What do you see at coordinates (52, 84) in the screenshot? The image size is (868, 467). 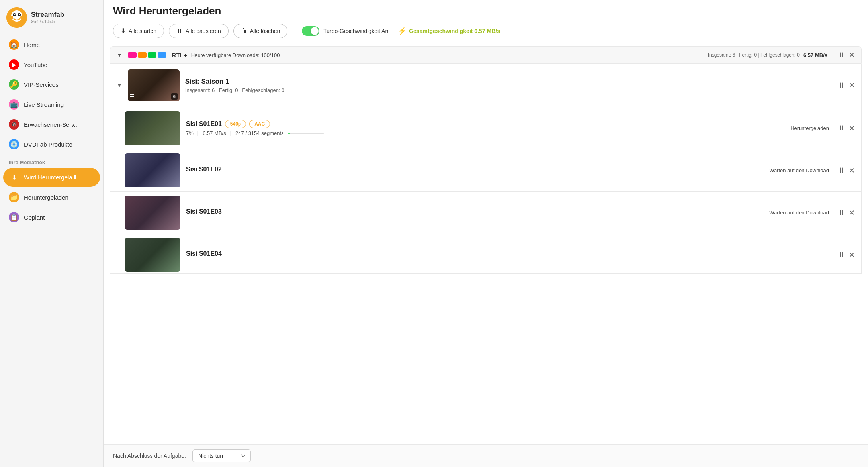 I see `sidebar-item-vip: 🔑 VIP-Services` at bounding box center [52, 84].